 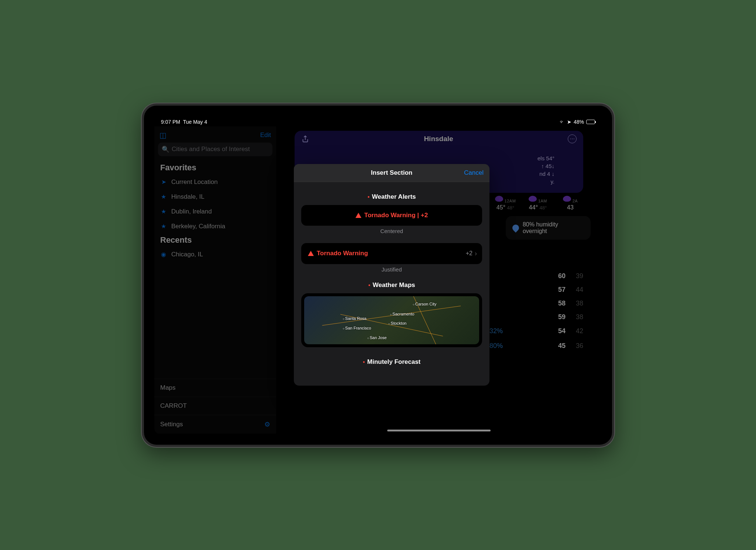 What do you see at coordinates (476, 253) in the screenshot?
I see `chevron-right-icon: ›` at bounding box center [476, 253].